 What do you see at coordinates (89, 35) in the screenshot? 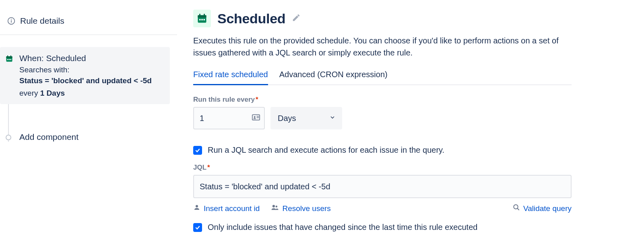
I see `sidebar-divider` at bounding box center [89, 35].